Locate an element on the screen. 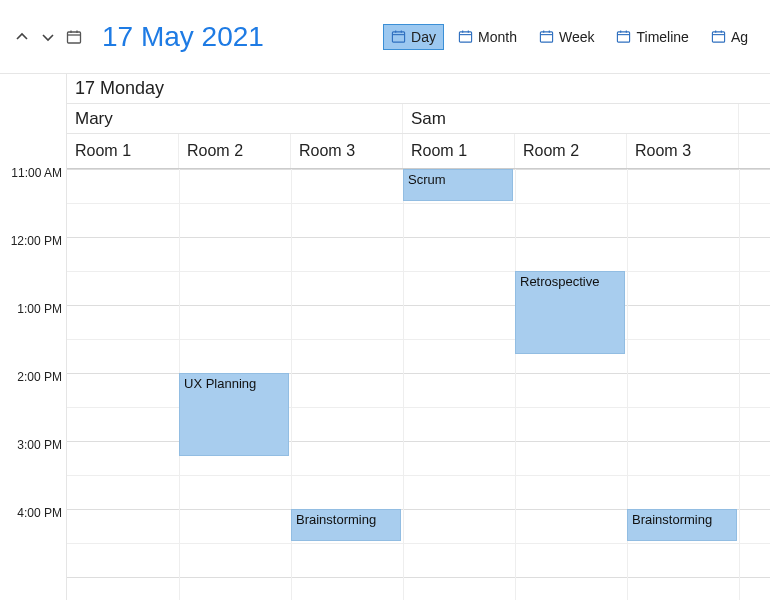 This screenshot has height=600, width=770. time-ruler: 11:00 AM12:00 PM1:00 PM2:00 PM3:00 PM4:0… is located at coordinates (34, 337).